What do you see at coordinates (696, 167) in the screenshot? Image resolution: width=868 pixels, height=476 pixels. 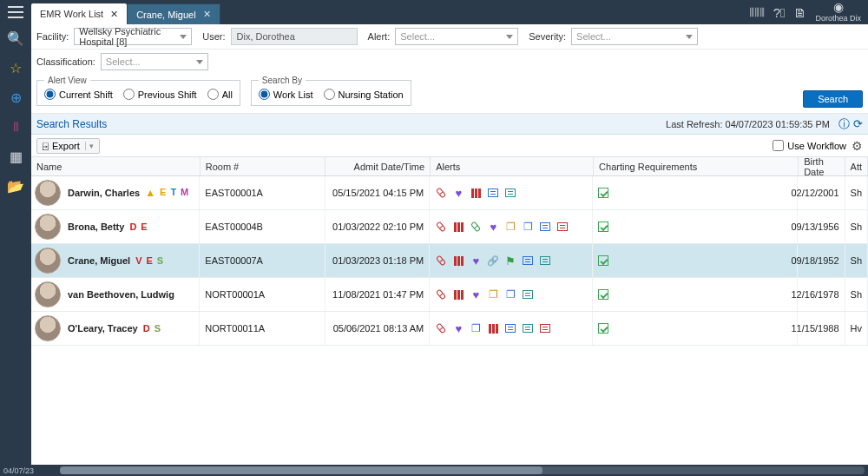 I see `col-chart: Charting Requirements` at bounding box center [696, 167].